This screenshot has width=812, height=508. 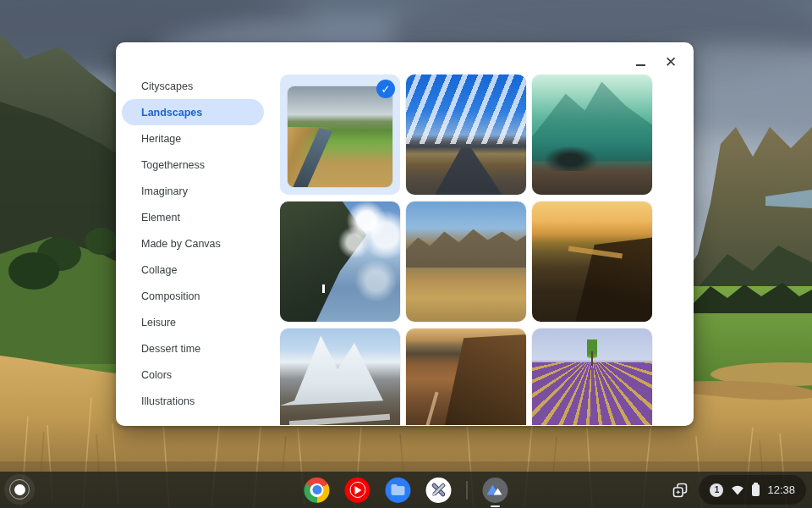 What do you see at coordinates (193, 191) in the screenshot?
I see `sidebar-item-imaginary: Imaginary` at bounding box center [193, 191].